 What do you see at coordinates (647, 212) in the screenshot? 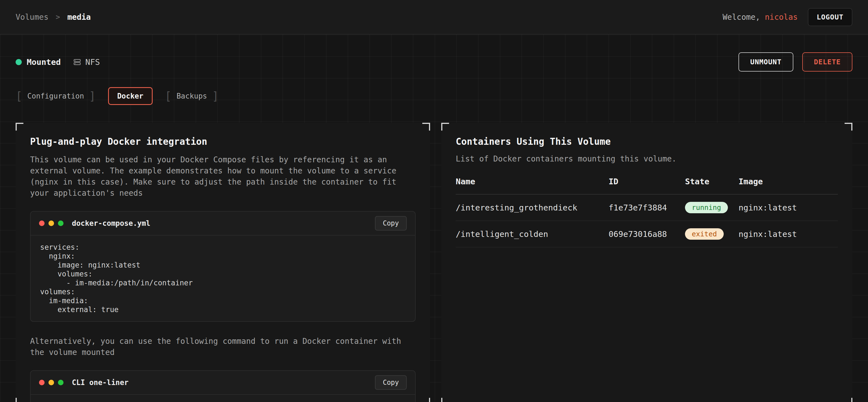
I see `containers-table: Name ID State Image /interesting_grothen…` at bounding box center [647, 212].